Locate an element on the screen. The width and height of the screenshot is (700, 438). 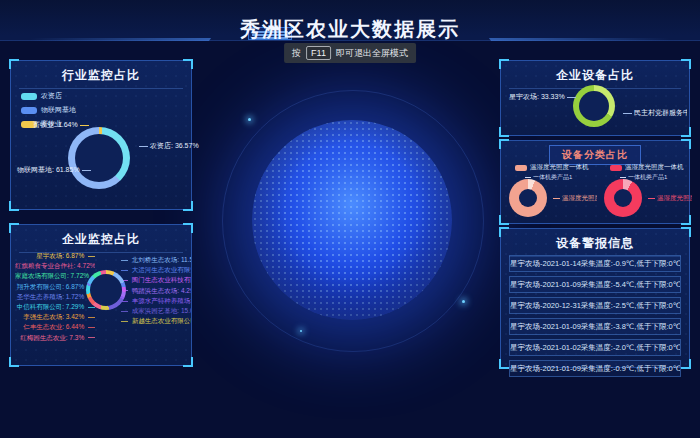
enterprise-labels-left: 星宇农场: 6.87% 红旗粮食专业合作社: 4.72% 家庭农场有限公司: 7… is located at coordinates (55, 297).